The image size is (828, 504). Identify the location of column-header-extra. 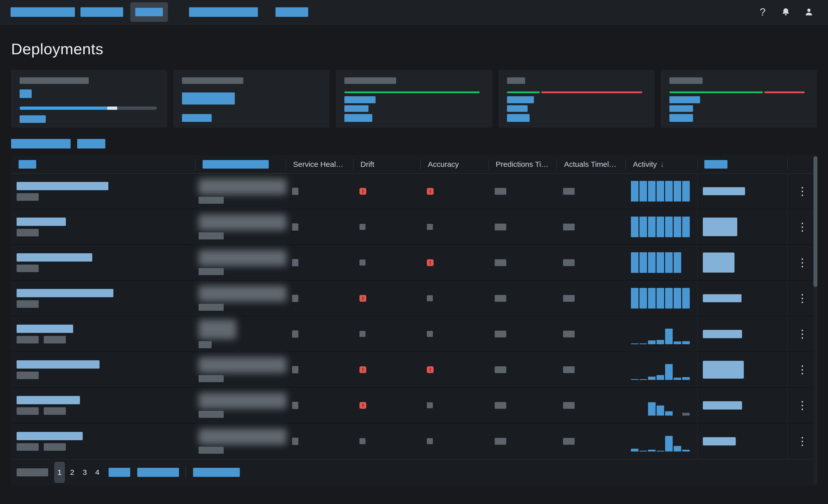
(742, 165).